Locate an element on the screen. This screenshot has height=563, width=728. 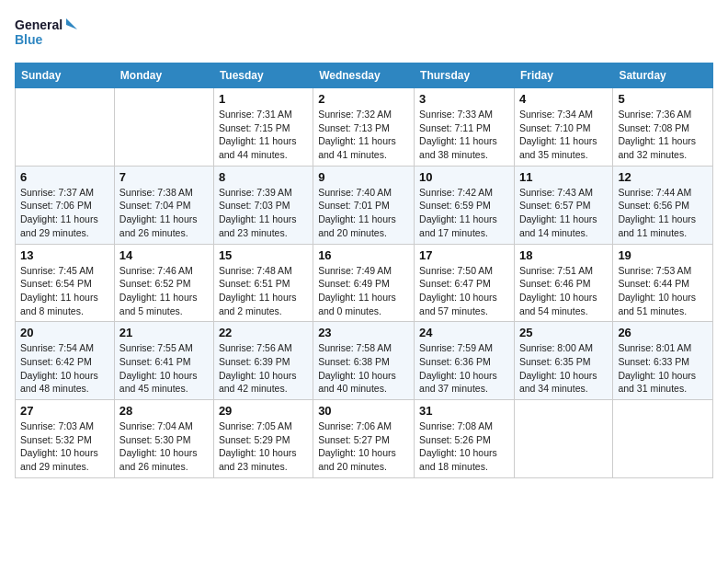
logo-svg: General Blue is located at coordinates (47, 33).